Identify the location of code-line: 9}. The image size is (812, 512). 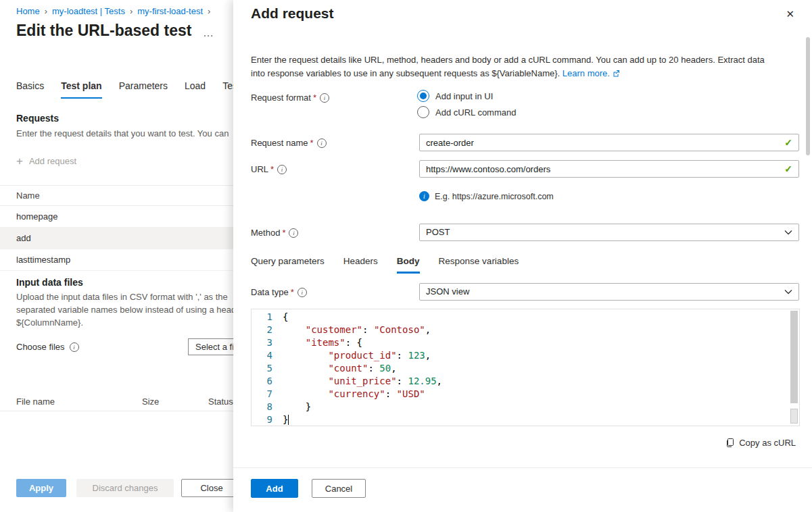
(520, 420).